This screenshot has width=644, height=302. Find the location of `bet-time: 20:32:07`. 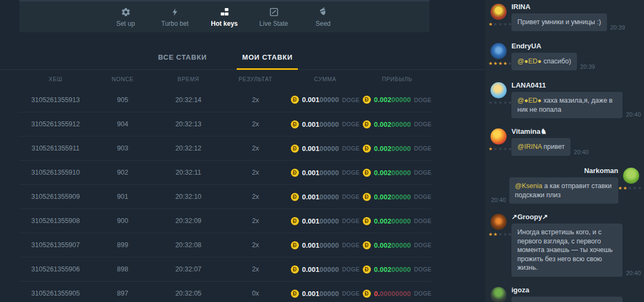

bet-time: 20:32:07 is located at coordinates (188, 269).